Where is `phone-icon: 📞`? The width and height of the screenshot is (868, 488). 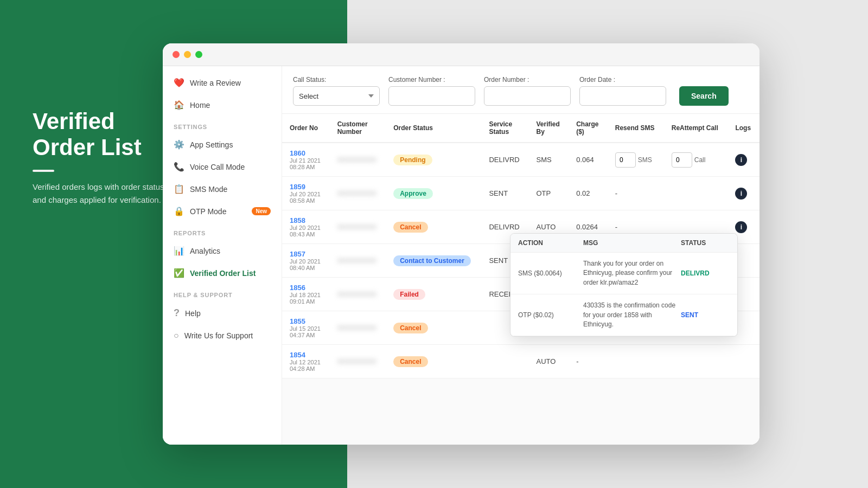
phone-icon: 📞 is located at coordinates (179, 167).